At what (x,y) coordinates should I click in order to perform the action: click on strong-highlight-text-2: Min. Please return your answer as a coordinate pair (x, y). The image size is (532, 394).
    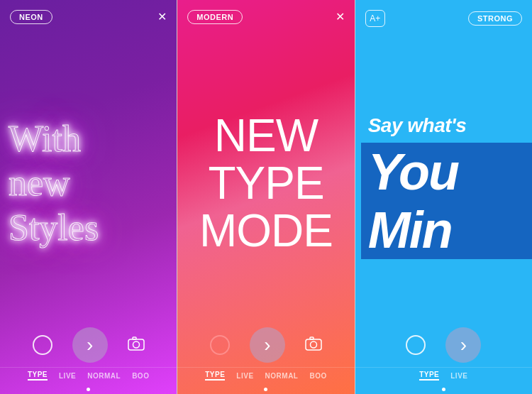
    Looking at the image, I should click on (447, 230).